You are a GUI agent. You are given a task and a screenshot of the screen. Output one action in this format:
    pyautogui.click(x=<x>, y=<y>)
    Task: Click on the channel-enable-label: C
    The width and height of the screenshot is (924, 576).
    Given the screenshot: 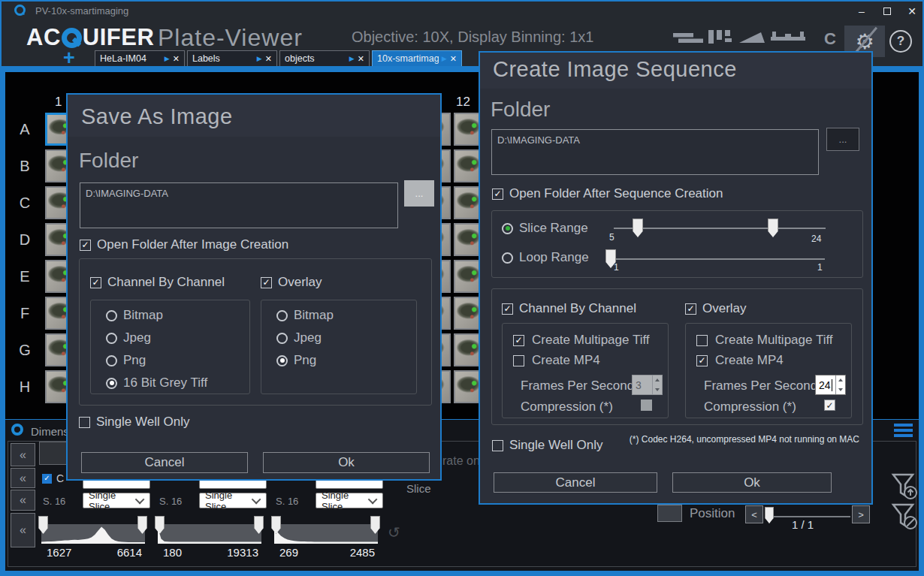 What is the action you would take?
    pyautogui.click(x=60, y=478)
    